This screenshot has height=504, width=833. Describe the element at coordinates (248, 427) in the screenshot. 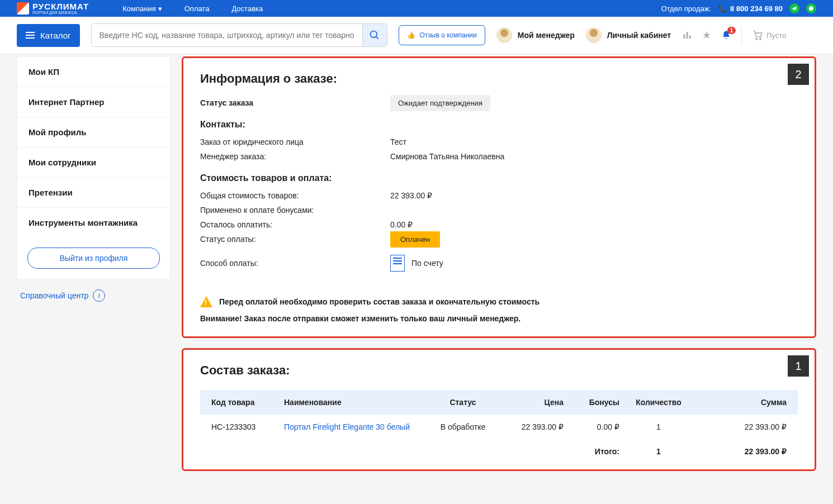

I see `cell-code: НС-1233303` at that location.